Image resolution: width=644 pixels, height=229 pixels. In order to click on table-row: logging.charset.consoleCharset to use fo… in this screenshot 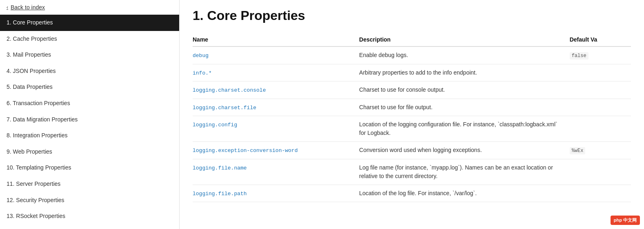, I will do `click(412, 90)`.